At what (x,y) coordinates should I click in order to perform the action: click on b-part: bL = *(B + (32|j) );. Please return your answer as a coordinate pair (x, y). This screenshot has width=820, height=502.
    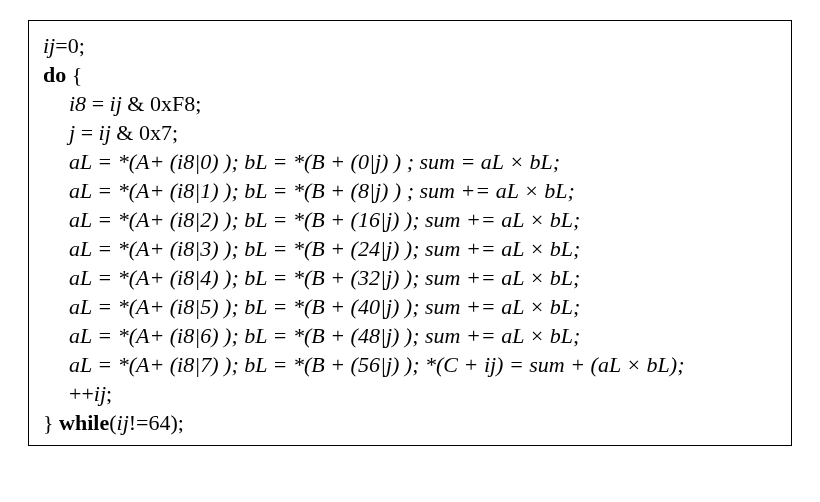
    Looking at the image, I should click on (334, 278).